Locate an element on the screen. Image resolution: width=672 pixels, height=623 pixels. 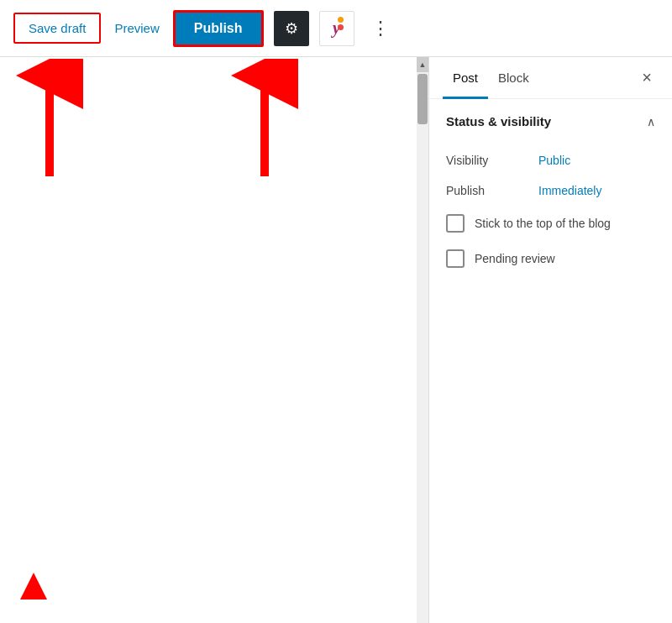
stick-to-top-row: Stick to the top of the blog is located at coordinates (551, 223).